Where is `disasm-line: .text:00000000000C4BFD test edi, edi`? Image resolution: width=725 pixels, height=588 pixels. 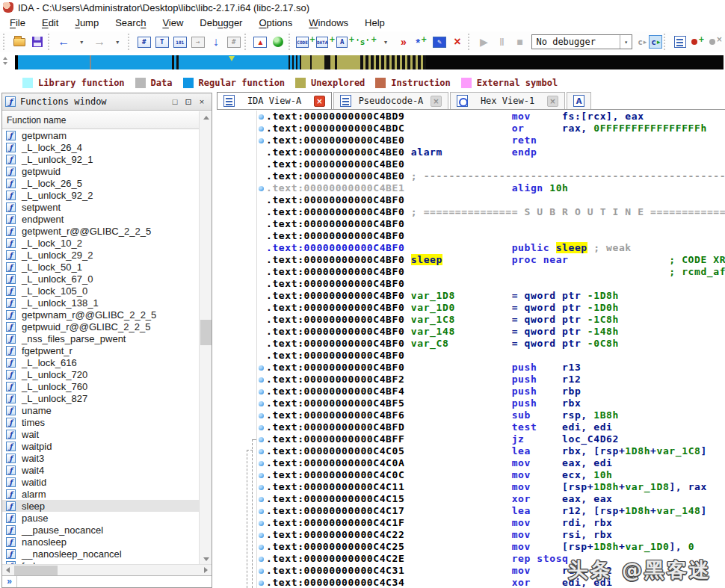 disasm-line: .text:00000000000C4BFD test edi, edi is located at coordinates (491, 427).